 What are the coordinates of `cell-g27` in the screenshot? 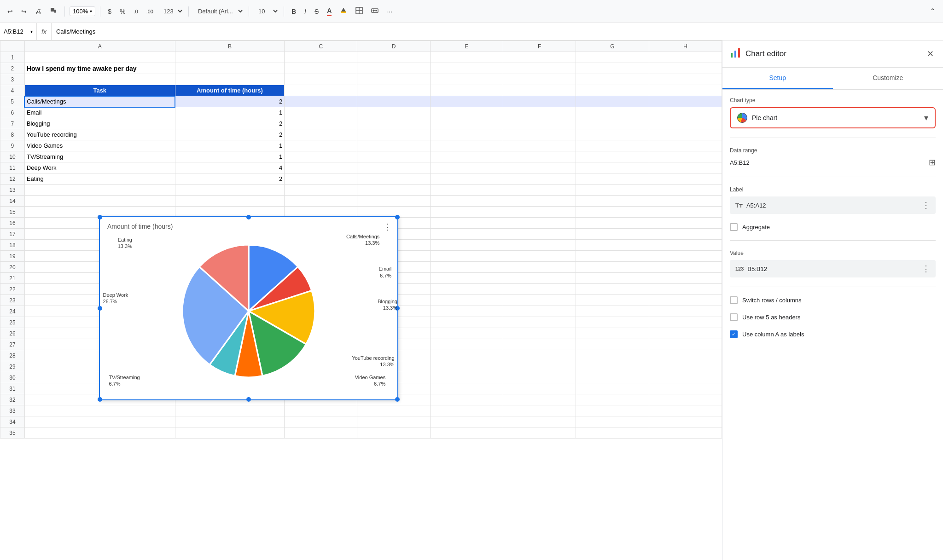 It's located at (612, 345).